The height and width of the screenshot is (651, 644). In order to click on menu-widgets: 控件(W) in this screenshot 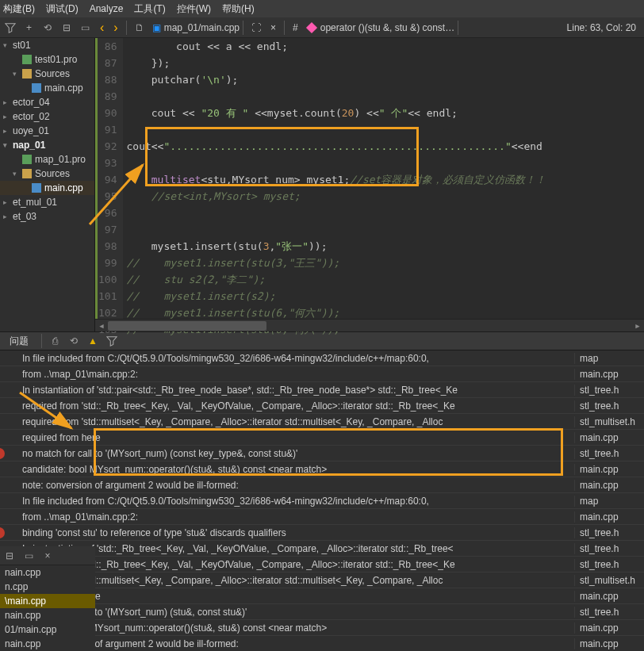, I will do `click(194, 10)`.